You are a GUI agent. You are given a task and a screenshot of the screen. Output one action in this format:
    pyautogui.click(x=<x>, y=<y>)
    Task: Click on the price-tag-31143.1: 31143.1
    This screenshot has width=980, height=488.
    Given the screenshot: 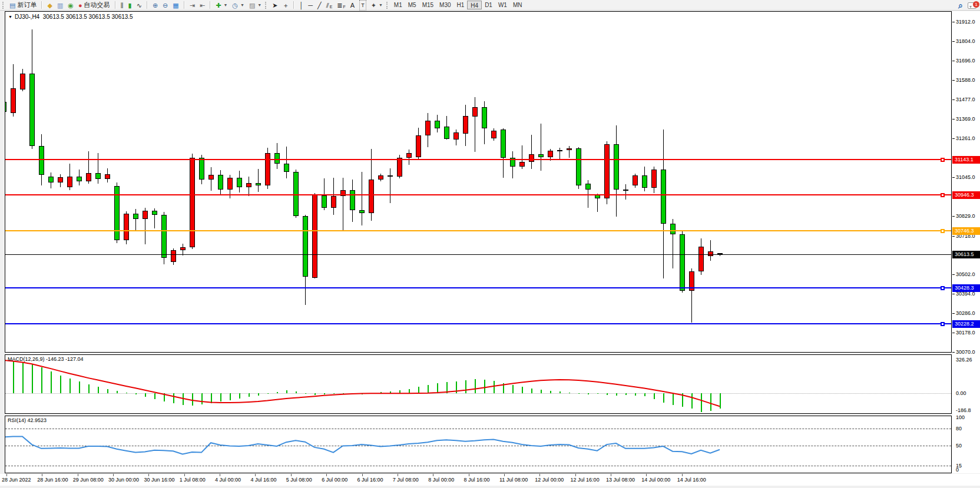 What is the action you would take?
    pyautogui.click(x=966, y=160)
    